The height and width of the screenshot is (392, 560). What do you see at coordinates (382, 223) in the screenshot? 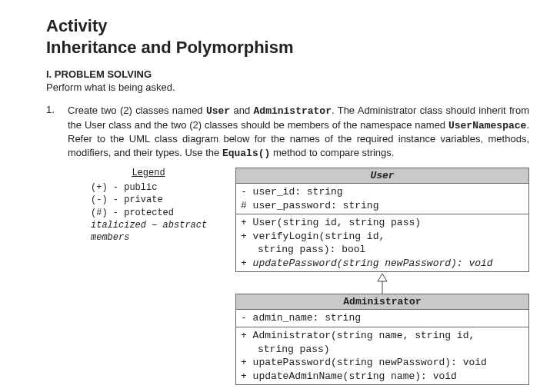
I see `uml-op: + User(string id, string pass)` at bounding box center [382, 223].